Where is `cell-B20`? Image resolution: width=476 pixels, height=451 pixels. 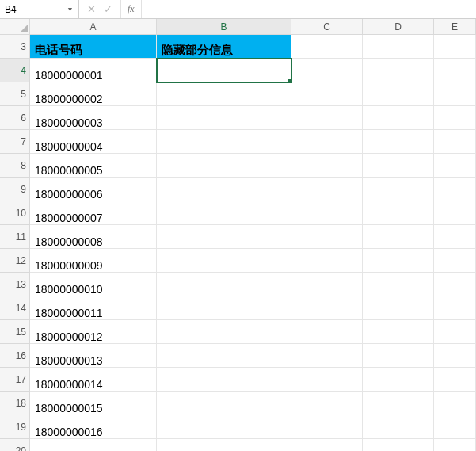 cell-B20 is located at coordinates (224, 445).